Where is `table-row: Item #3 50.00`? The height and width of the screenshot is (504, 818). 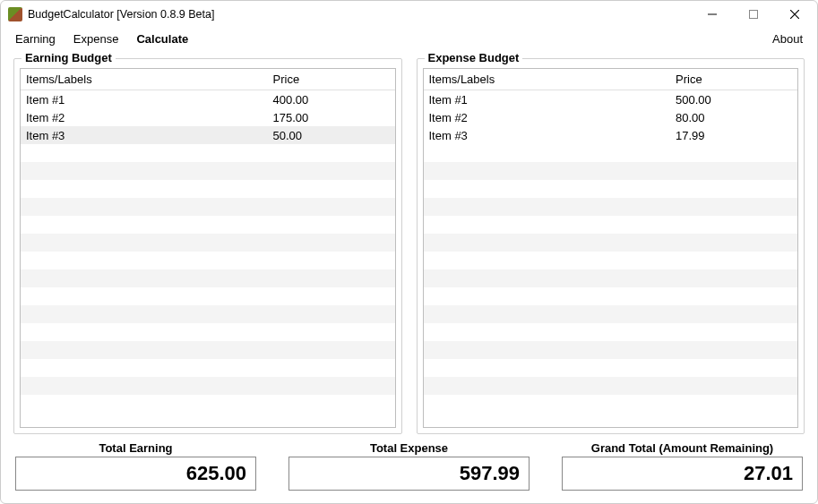
table-row: Item #3 50.00 is located at coordinates (208, 135).